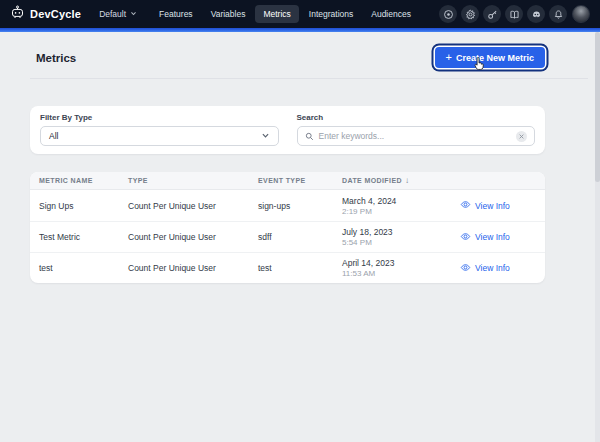 This screenshot has width=600, height=442. What do you see at coordinates (391, 14) in the screenshot?
I see `nav-item-audiences: Audiences` at bounding box center [391, 14].